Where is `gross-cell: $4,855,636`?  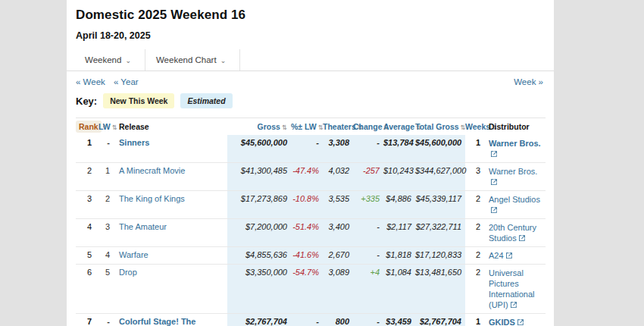 gross-cell: $4,855,636 is located at coordinates (259, 256).